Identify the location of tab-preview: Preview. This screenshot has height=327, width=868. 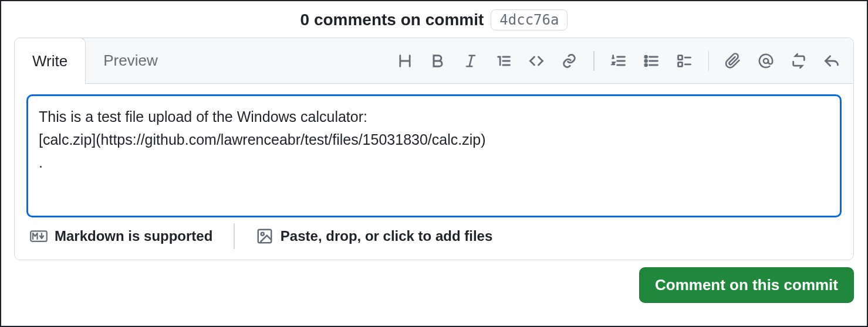
(130, 61).